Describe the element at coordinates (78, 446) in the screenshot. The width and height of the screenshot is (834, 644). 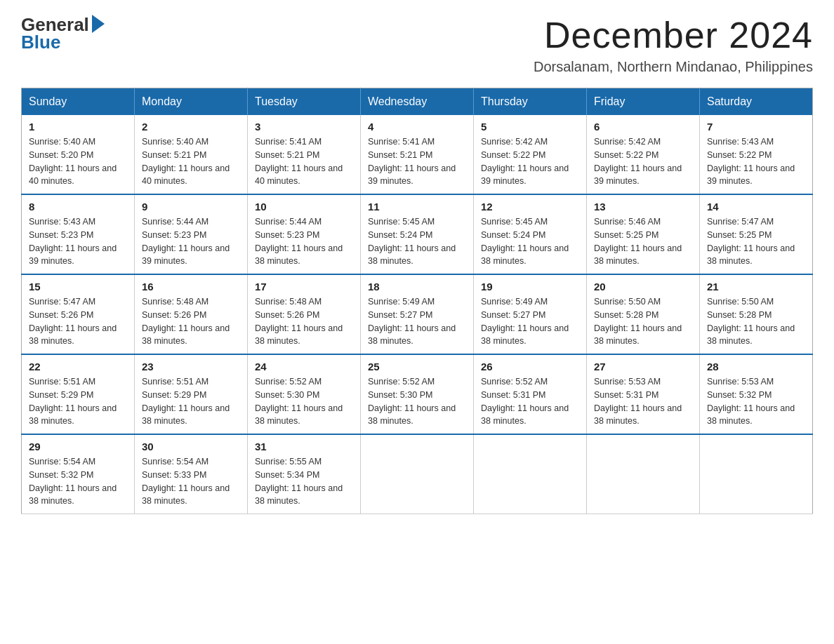
I see `day-number: 29` at that location.